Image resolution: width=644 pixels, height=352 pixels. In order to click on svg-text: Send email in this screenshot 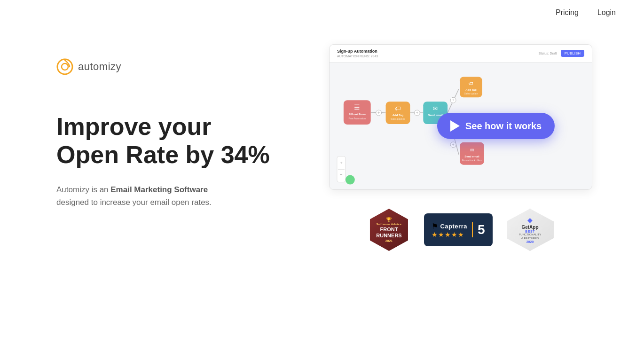, I will do `click(472, 156)`.